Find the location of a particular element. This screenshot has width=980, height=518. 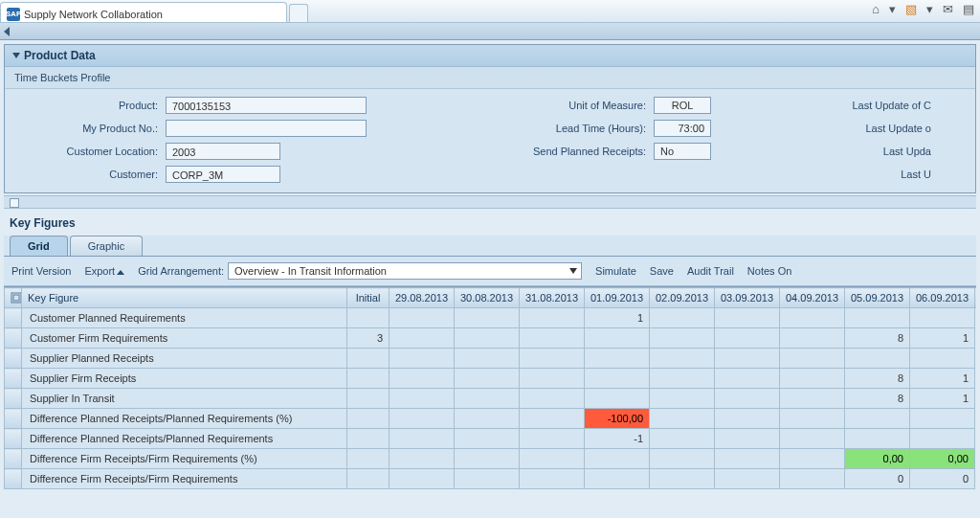

simulate-link: Simulate is located at coordinates (616, 271).